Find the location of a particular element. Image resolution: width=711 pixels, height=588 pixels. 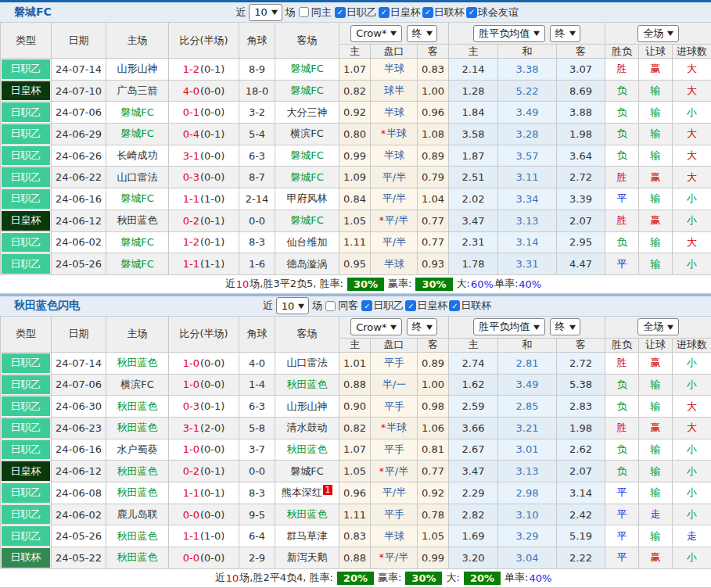

asia-home-odds: 1.05 is located at coordinates (355, 221).